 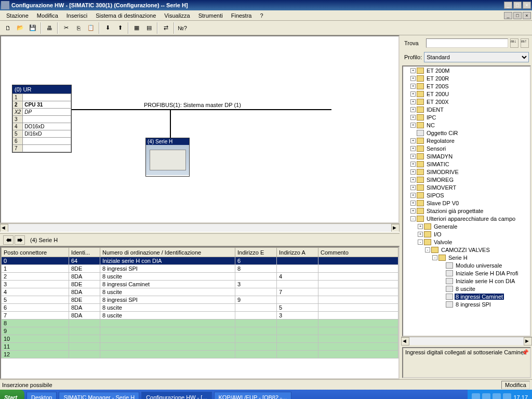 I want to click on rack-box: (0) UR 12CPU 31X2DP34DO16xD5DI16xD67, so click(x=42, y=118).